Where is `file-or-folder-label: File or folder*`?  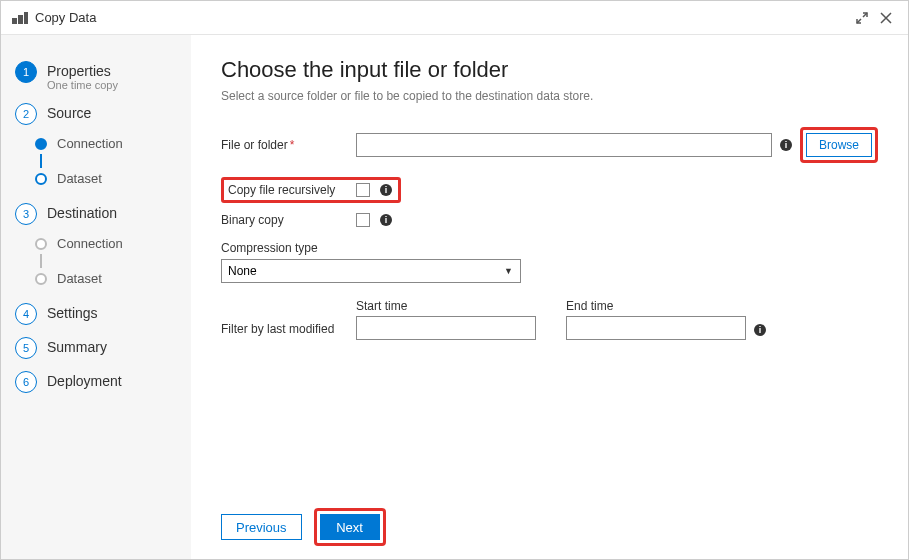
file-or-folder-label: File or folder* is located at coordinates (288, 145).